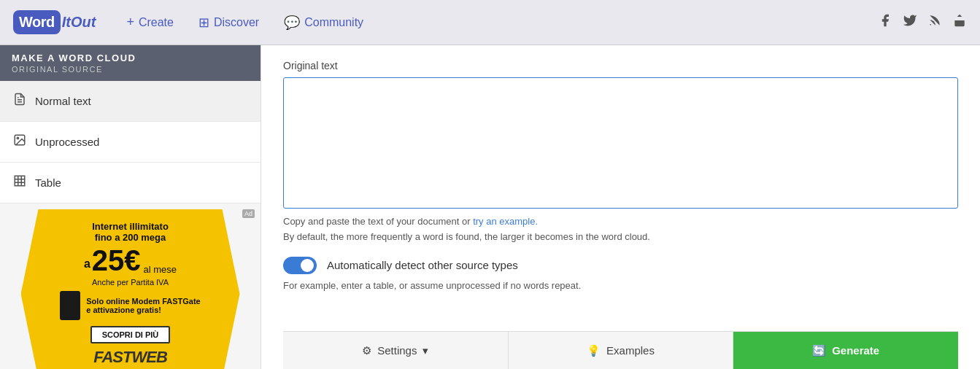 Image resolution: width=980 pixels, height=369 pixels. Describe the element at coordinates (156, 23) in the screenshot. I see `nav-create-label: Create` at that location.